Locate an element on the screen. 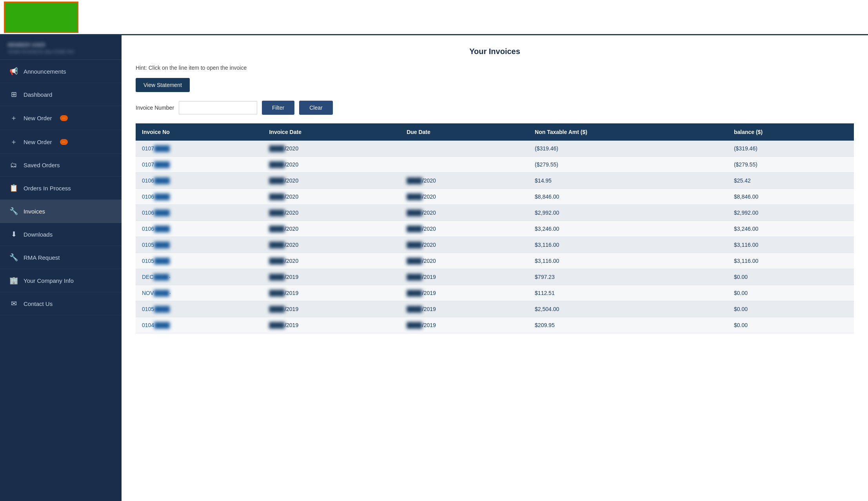 This screenshot has width=868, height=501. sidebar-item-orders-in-process: 📋 Orders In Process is located at coordinates (61, 188).